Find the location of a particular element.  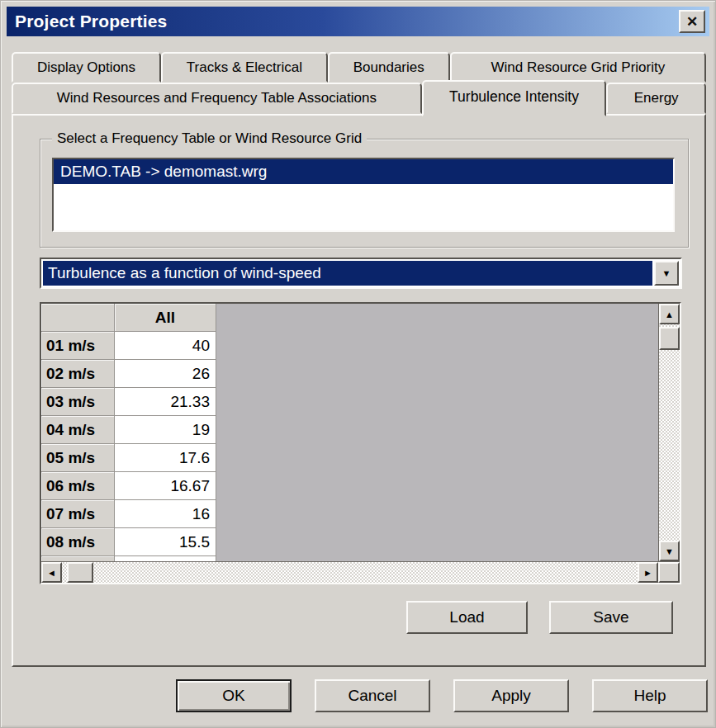

tab-label: Wind Resources and Frequency Table Assoc… is located at coordinates (216, 98).